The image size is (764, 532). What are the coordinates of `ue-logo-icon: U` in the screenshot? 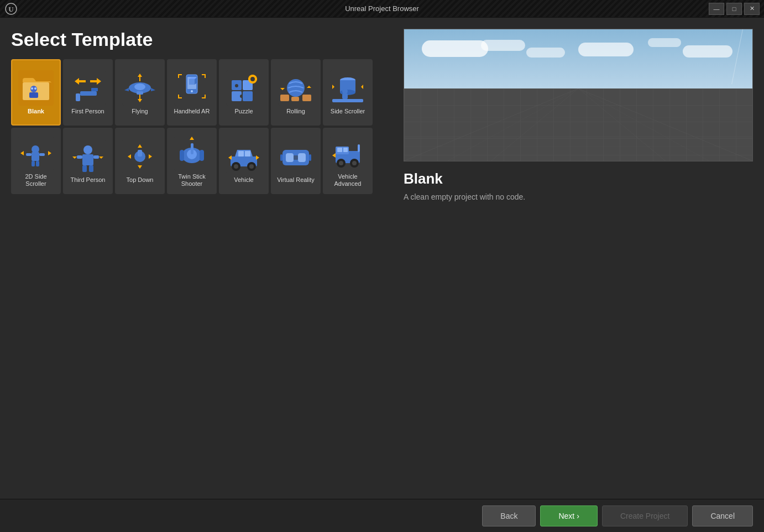 It's located at (11, 9).